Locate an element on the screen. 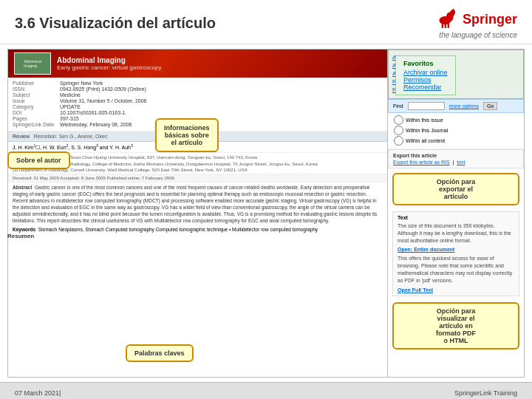 The width and height of the screenshot is (532, 399). resumen-label: Resumen is located at coordinates (21, 236).